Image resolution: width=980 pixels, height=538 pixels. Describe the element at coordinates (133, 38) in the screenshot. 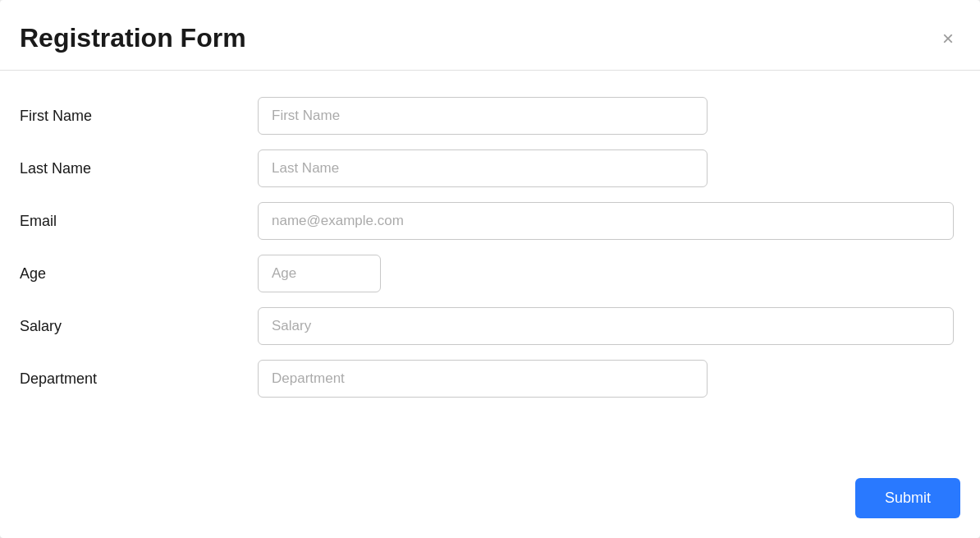

I see `modal-title: Registration Form` at that location.